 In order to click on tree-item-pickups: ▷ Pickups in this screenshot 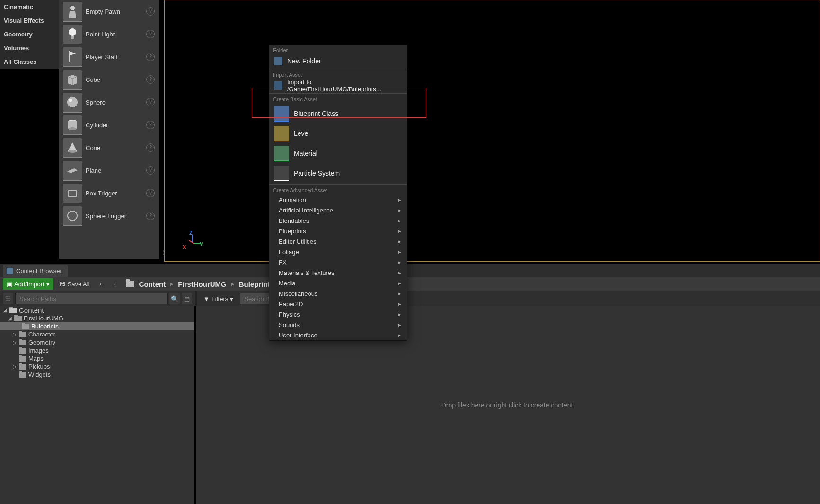, I will do `click(97, 366)`.